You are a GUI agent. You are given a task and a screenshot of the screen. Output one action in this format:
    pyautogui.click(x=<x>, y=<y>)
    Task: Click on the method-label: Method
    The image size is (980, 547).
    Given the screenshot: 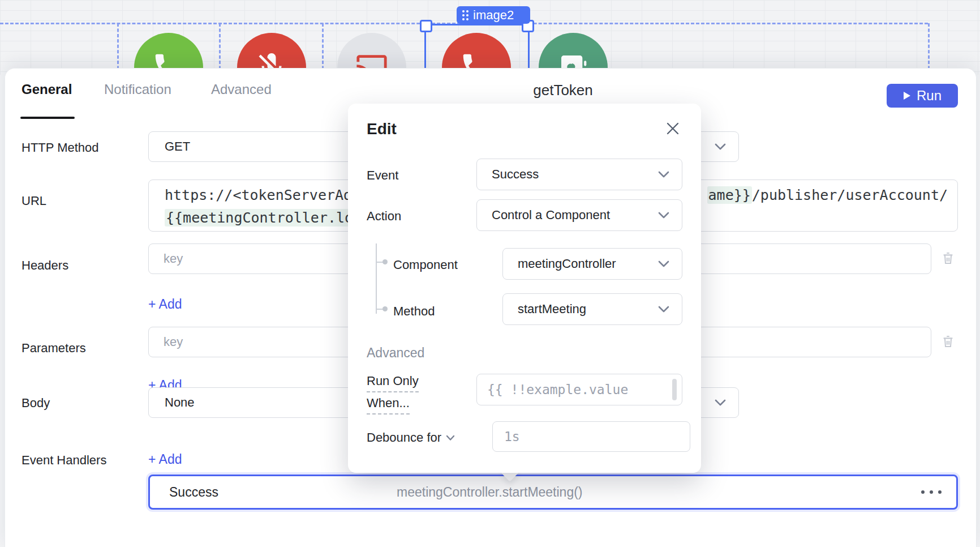 What is the action you would take?
    pyautogui.click(x=414, y=311)
    